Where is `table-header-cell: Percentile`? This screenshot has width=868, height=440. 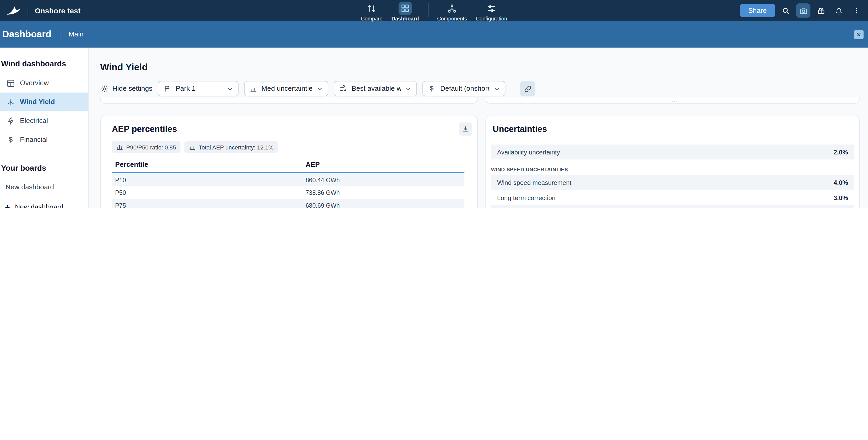
table-header-cell: Percentile is located at coordinates (207, 165).